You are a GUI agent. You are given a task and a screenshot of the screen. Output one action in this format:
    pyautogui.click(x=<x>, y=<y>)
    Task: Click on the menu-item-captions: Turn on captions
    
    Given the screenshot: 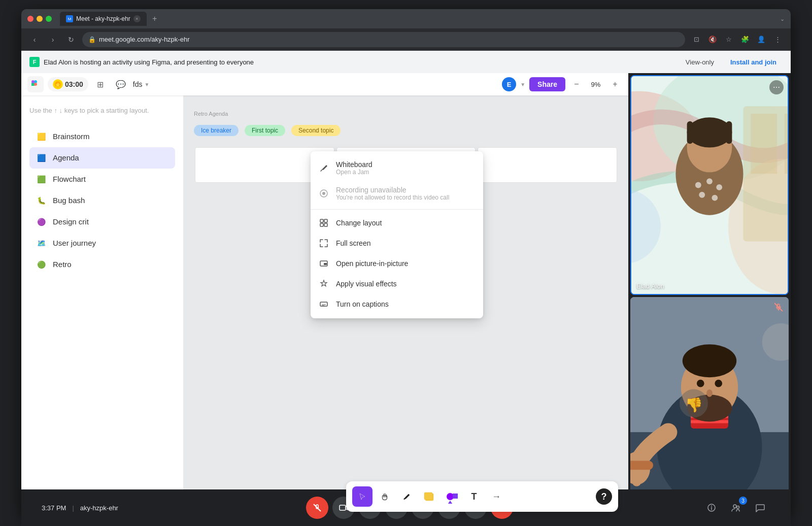 What is the action you would take?
    pyautogui.click(x=397, y=304)
    